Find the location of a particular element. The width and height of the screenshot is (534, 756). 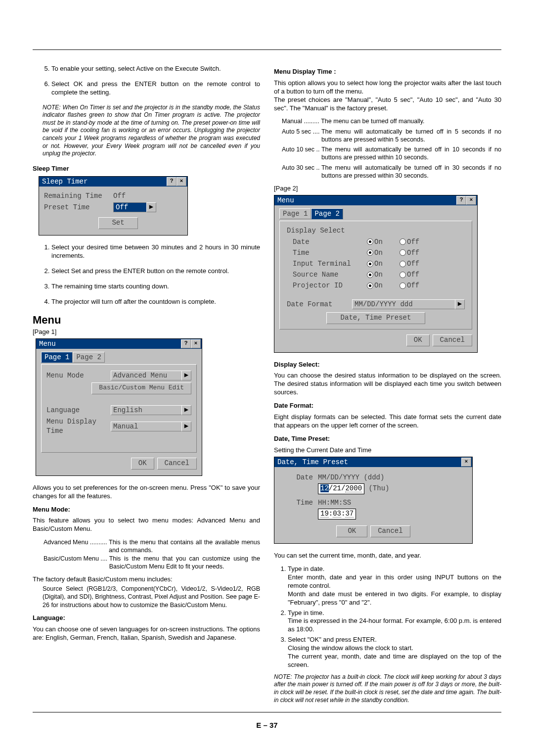

sleep-step-1: Select your desired time between 30 minu… is located at coordinates (156, 252).